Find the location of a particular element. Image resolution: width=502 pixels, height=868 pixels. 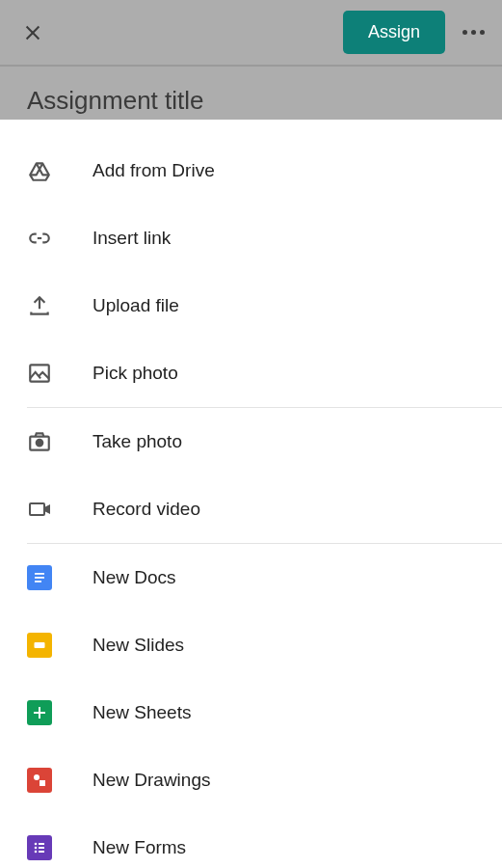

close-icon is located at coordinates (33, 33).